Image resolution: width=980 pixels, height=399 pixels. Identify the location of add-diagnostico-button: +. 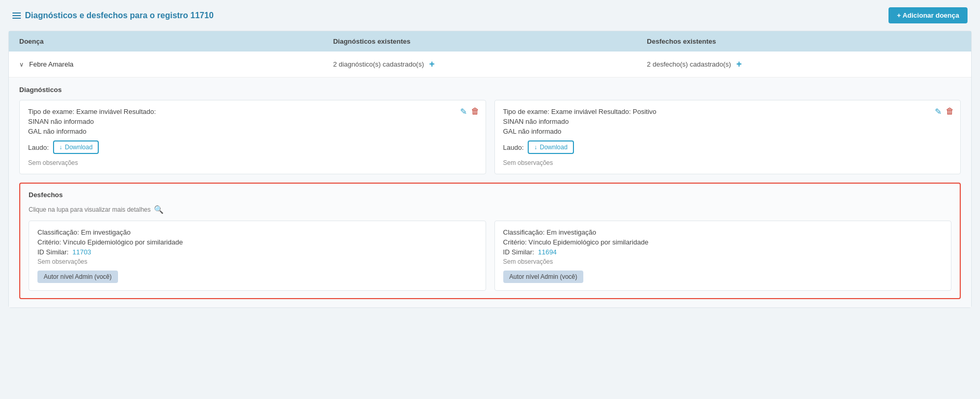
(433, 65).